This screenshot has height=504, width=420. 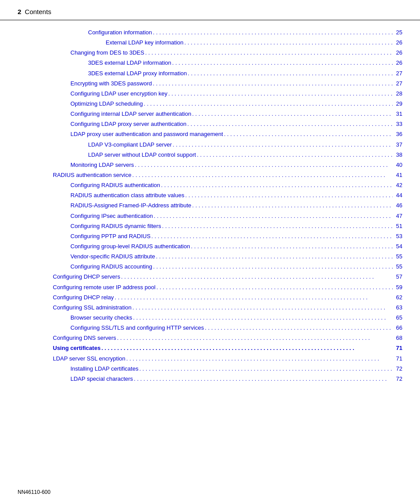 I want to click on toc-item: Configuring DHCP relay . . . . . . . . .…, so click(x=210, y=298).